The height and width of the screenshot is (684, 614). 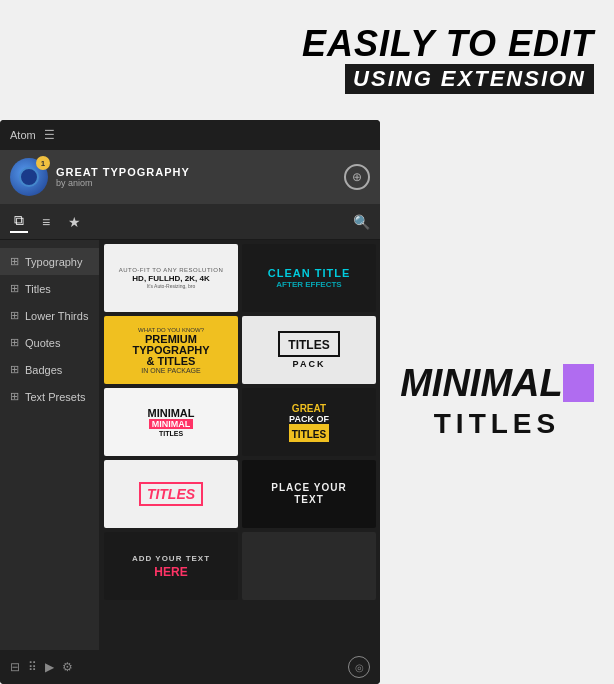 What do you see at coordinates (309, 408) in the screenshot?
I see `great-text: GREAT` at bounding box center [309, 408].